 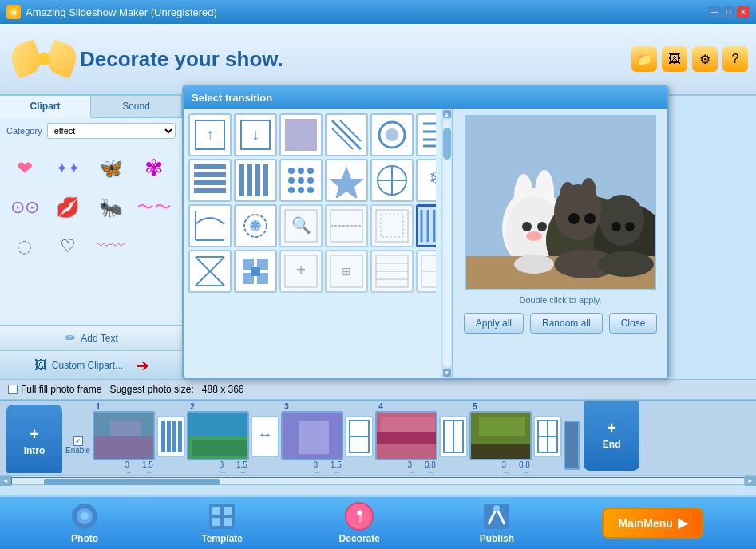 I want to click on slide-3-thumb, so click(x=312, y=436).